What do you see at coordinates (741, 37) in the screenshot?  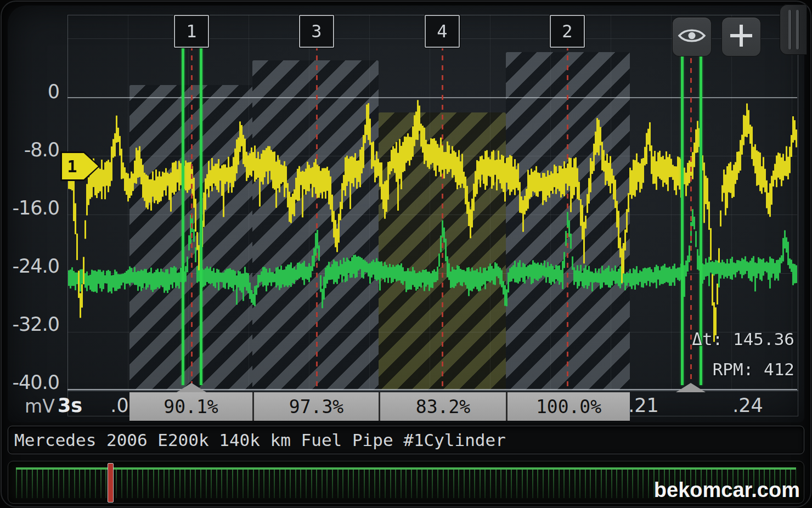 I see `add-channel-button` at bounding box center [741, 37].